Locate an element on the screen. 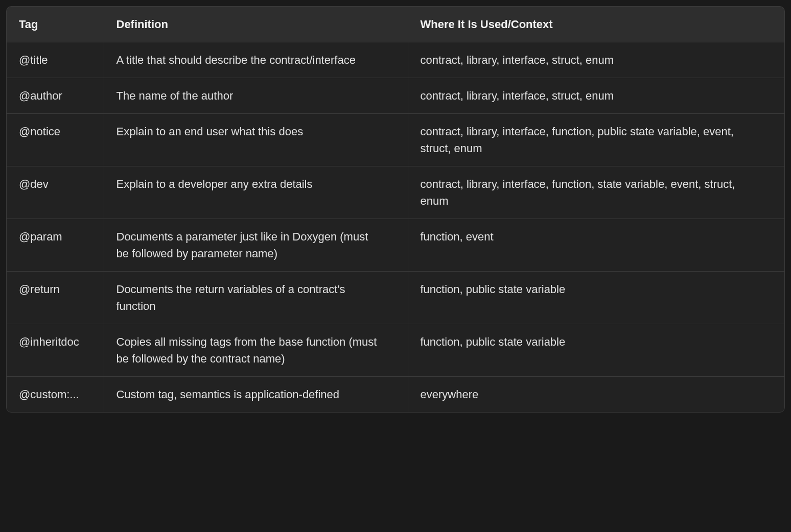  header-context: Where It Is Used/Context is located at coordinates (596, 25).